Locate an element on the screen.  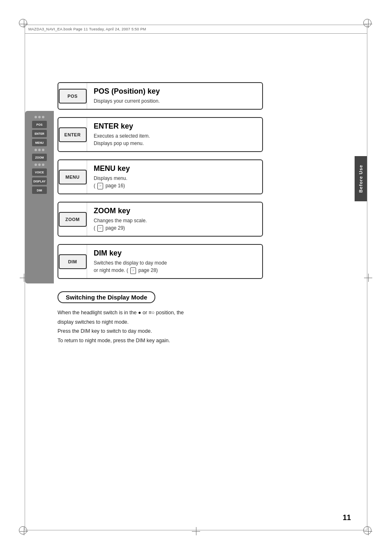
pos-callout-box: POS POS (Position) key Displays your cur… is located at coordinates (160, 96).